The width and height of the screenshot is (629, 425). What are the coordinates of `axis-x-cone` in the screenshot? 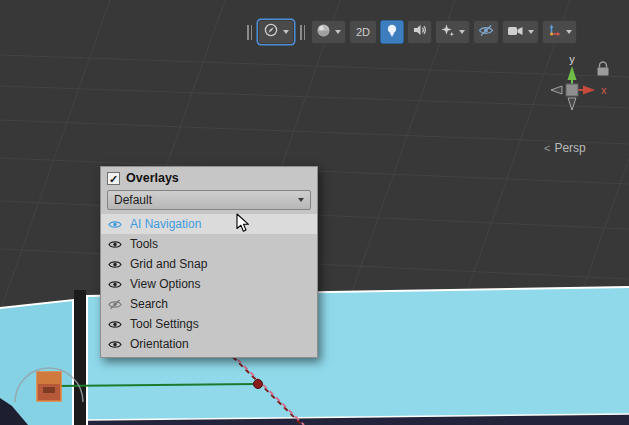 It's located at (589, 90).